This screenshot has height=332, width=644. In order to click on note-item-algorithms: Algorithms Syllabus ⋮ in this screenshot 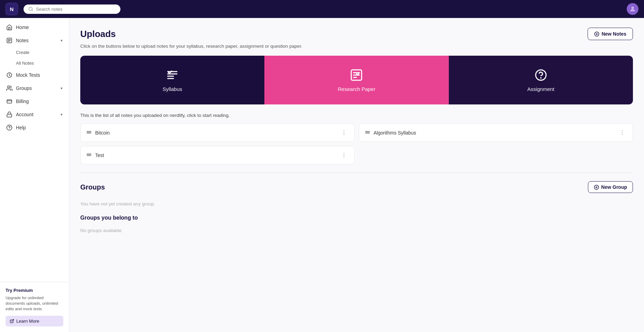, I will do `click(496, 133)`.